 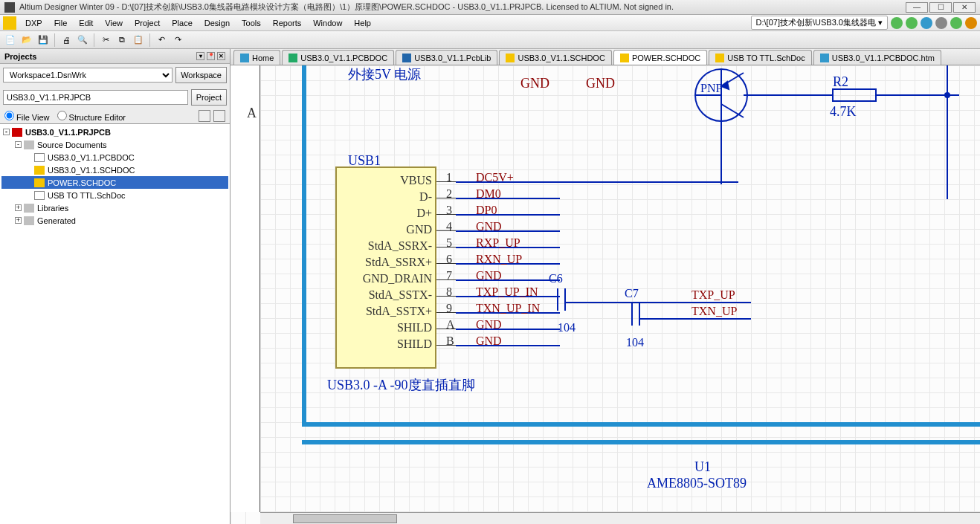 I want to click on r2-value: 4.7K, so click(x=843, y=111).